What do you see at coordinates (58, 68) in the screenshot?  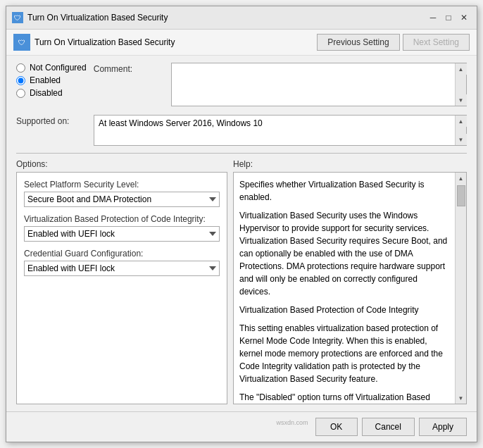 I see `not-configured-label: Not Configured` at bounding box center [58, 68].